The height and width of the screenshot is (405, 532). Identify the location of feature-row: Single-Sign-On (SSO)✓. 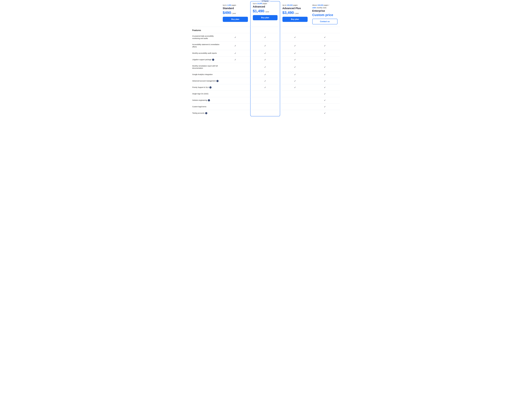
(266, 94).